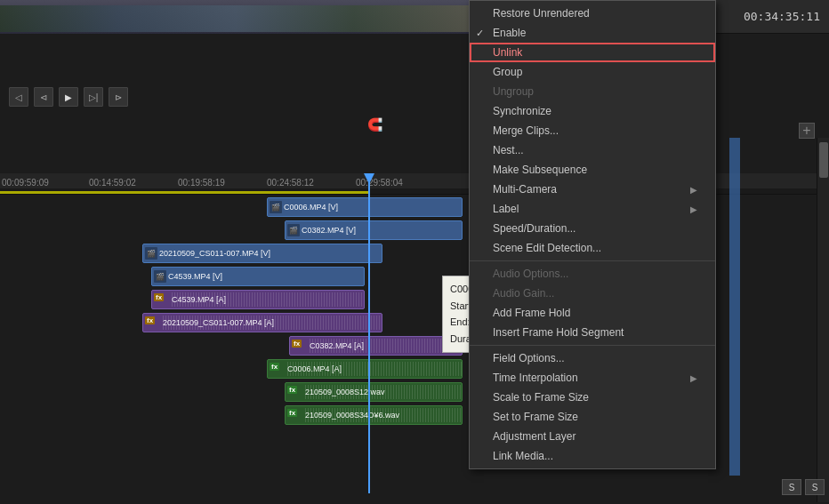  Describe the element at coordinates (507, 52) in the screenshot. I see `menu-label: Unlink` at that location.